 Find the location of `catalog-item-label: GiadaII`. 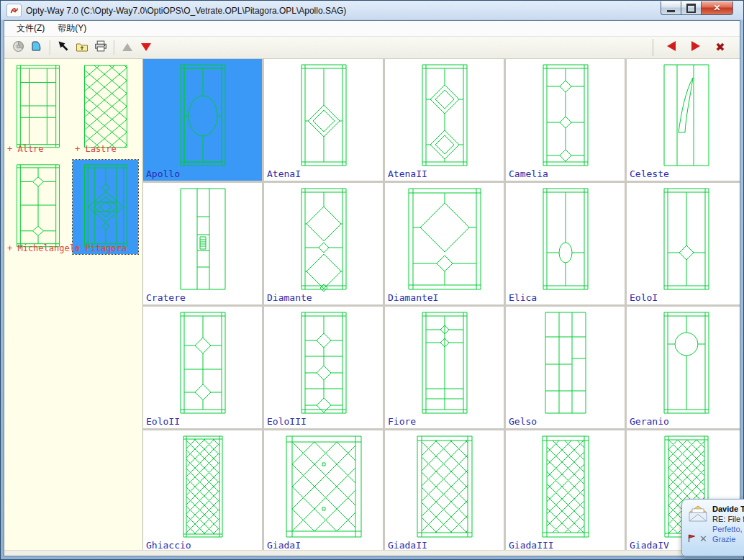

catalog-item-label: GiadaII is located at coordinates (407, 545).